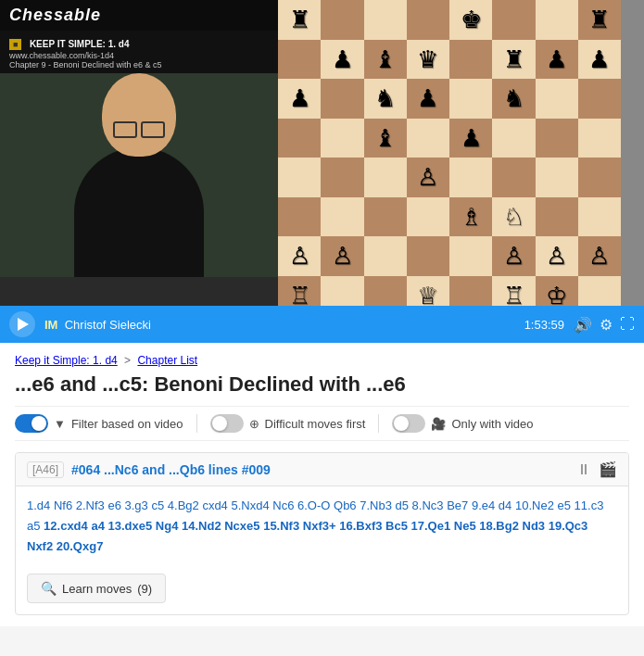  I want to click on square-5-4: ♗, so click(471, 217).